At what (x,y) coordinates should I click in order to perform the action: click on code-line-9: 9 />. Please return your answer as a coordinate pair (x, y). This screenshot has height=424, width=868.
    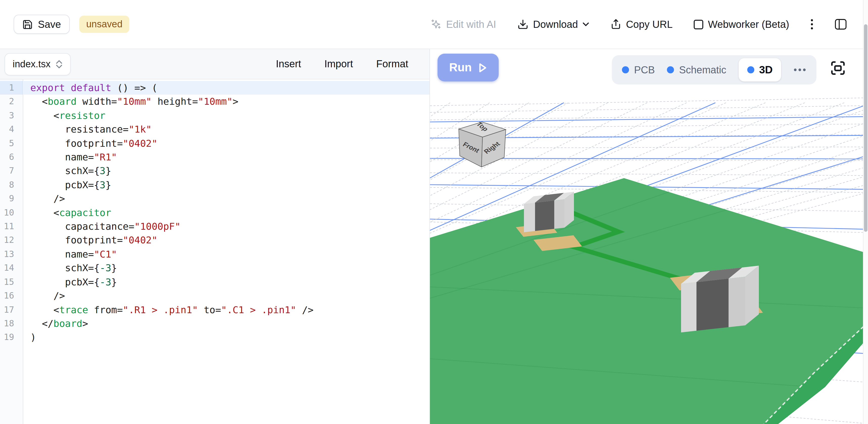
    Looking at the image, I should click on (215, 199).